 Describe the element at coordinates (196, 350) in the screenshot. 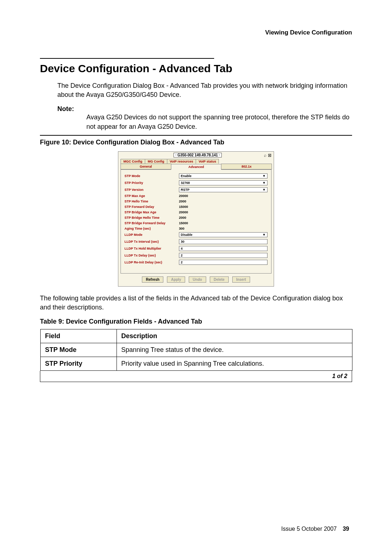

I see `fields-table: Field Description STP Mode Spanning Tree…` at that location.